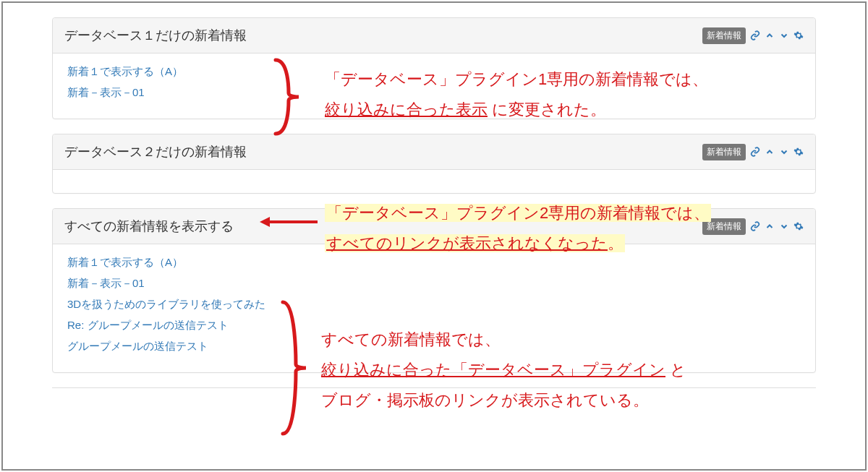 This screenshot has height=472, width=868. What do you see at coordinates (434, 325) in the screenshot?
I see `list-item: Re: グループメールの送信テスト` at bounding box center [434, 325].